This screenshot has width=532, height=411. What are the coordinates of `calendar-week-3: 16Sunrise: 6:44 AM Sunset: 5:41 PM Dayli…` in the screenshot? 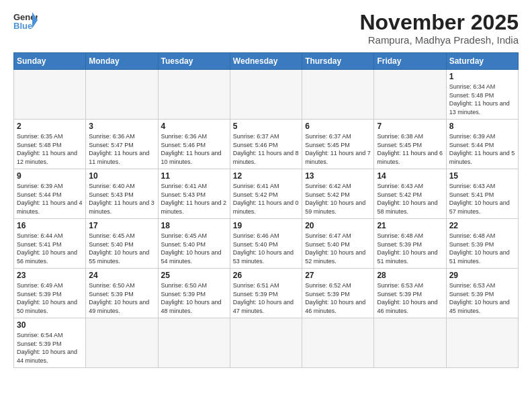 It's located at (266, 244).